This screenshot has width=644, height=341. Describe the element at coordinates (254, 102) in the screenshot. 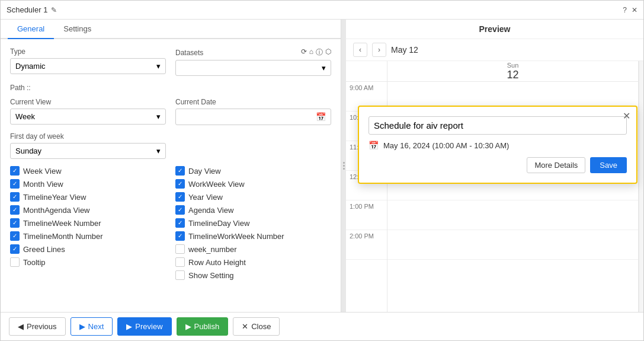

I see `current-date-label: Current Date` at that location.